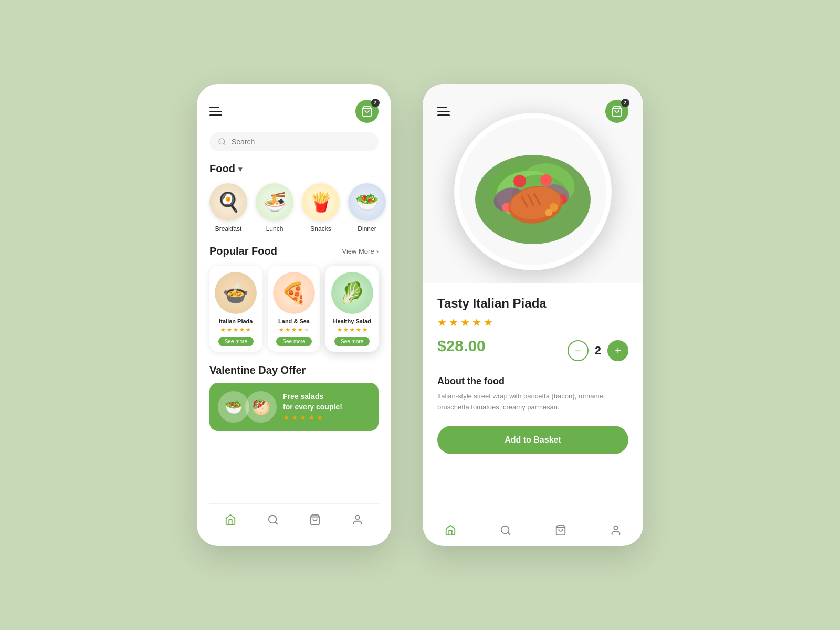  Describe the element at coordinates (248, 330) in the screenshot. I see `star-5: ★` at that location.